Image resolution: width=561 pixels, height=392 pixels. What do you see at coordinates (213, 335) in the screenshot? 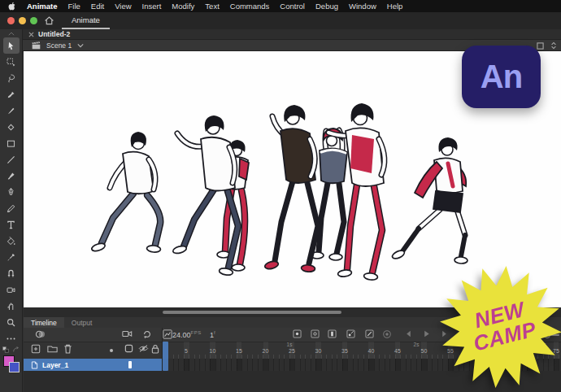
I see `current-frame-control: 1f` at bounding box center [213, 335].